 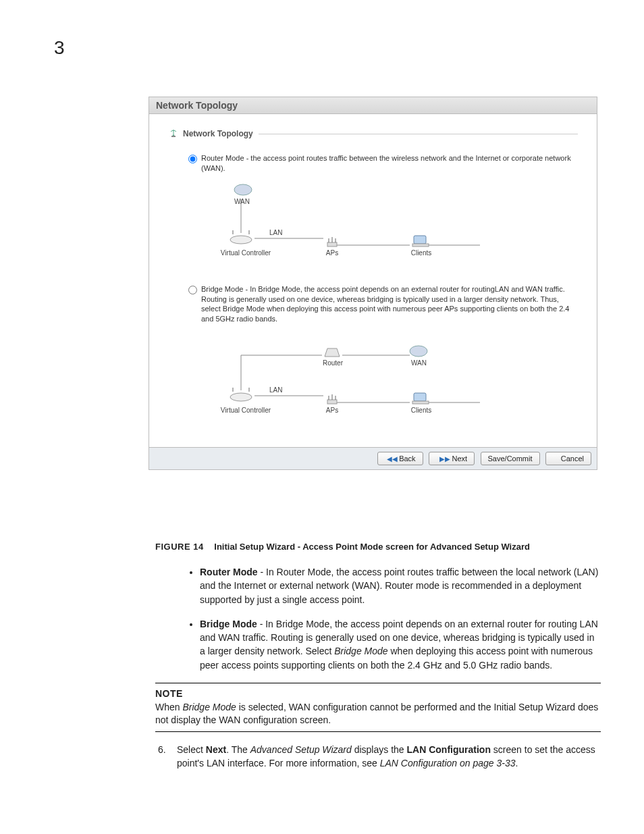 What do you see at coordinates (332, 353) in the screenshot?
I see `router-icon` at bounding box center [332, 353].